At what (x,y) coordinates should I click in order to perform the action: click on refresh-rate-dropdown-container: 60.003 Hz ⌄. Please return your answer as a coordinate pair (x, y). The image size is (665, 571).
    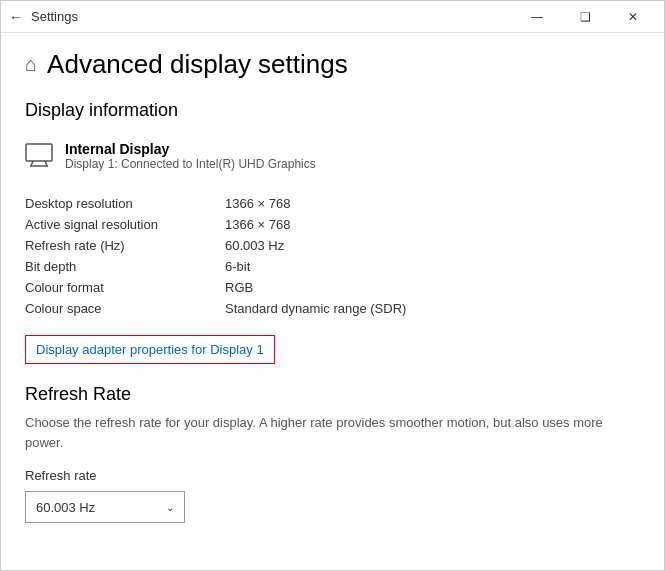
    Looking at the image, I should click on (105, 507).